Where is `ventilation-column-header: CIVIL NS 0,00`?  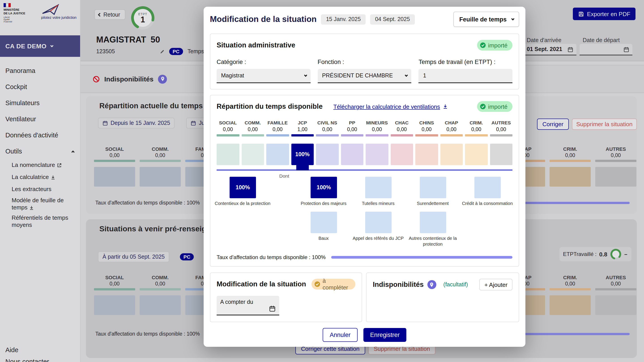
ventilation-column-header: CIVIL NS 0,00 is located at coordinates (327, 128).